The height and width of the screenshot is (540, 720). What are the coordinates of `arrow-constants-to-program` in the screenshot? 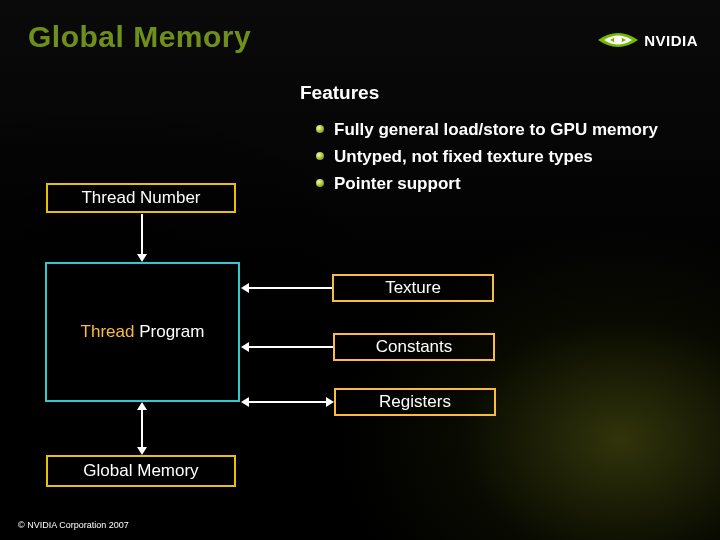 It's located at (287, 347).